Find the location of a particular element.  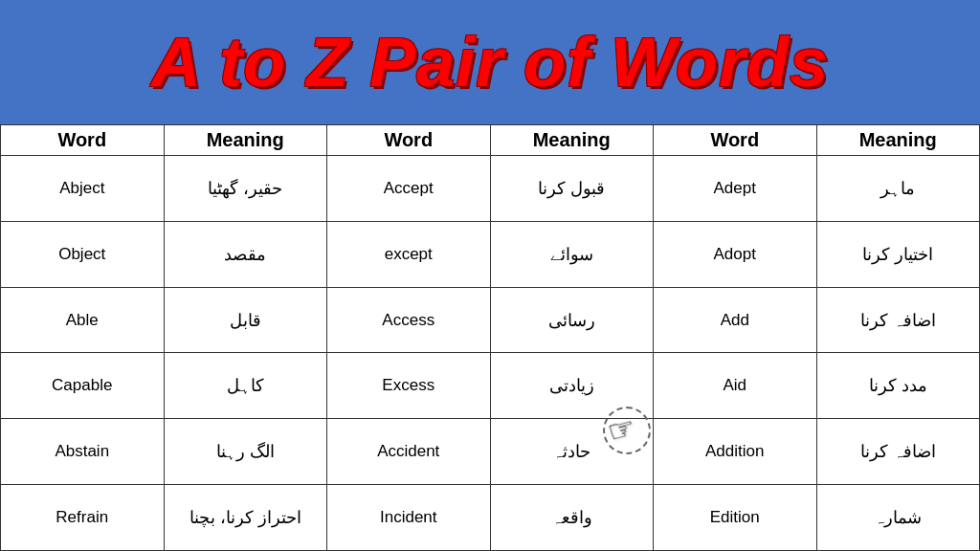

cell-r1-c0: Object is located at coordinates (82, 254).